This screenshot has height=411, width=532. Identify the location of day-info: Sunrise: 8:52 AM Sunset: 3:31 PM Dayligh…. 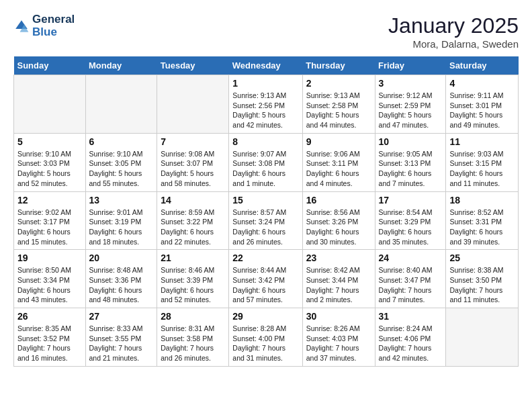
(482, 227).